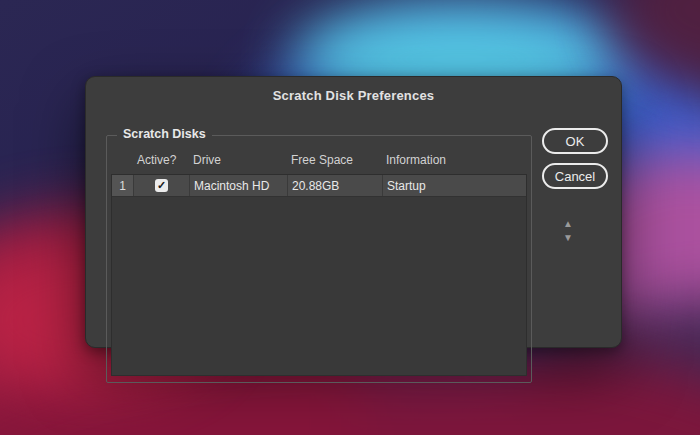 The width and height of the screenshot is (700, 435). What do you see at coordinates (162, 186) in the screenshot?
I see `active-cell: ✓` at bounding box center [162, 186].